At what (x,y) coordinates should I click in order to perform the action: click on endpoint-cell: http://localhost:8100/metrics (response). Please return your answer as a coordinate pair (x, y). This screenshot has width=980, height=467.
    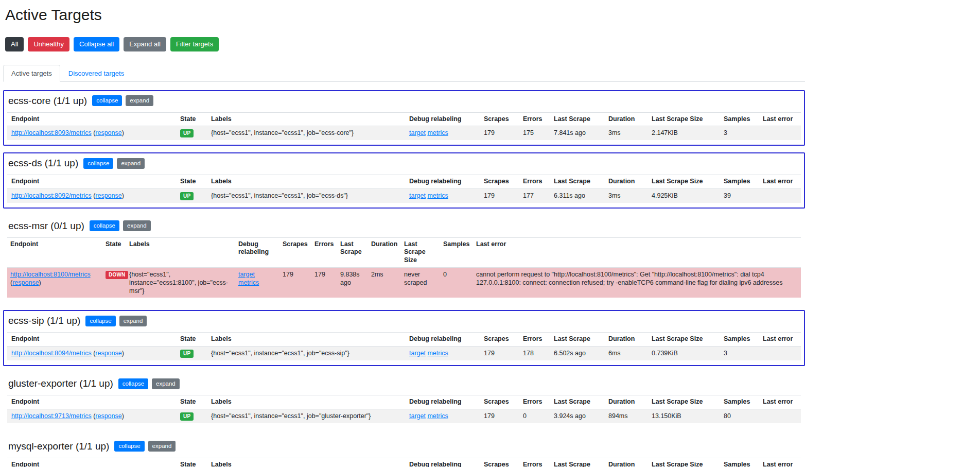
    Looking at the image, I should click on (55, 282).